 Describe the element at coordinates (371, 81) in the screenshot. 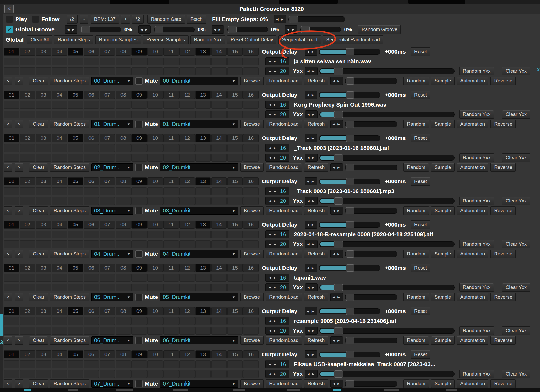

I see `volume-slider` at that location.